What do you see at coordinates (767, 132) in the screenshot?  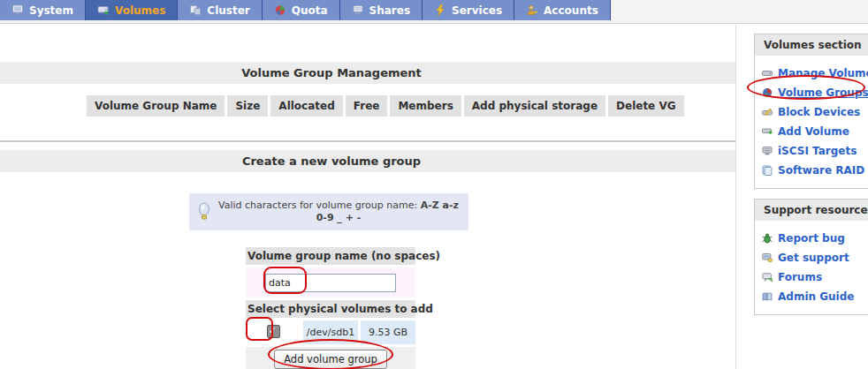 I see `add-volume-icon` at bounding box center [767, 132].